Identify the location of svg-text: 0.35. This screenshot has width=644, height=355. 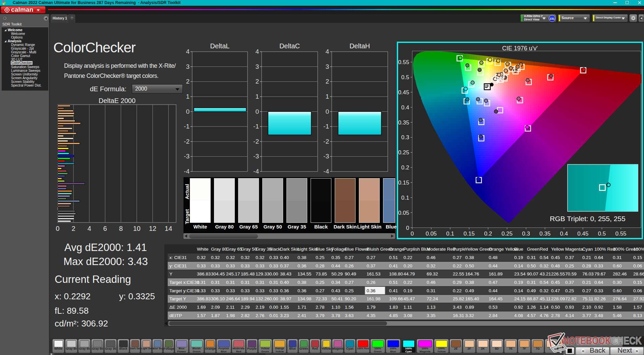
(336, 258).